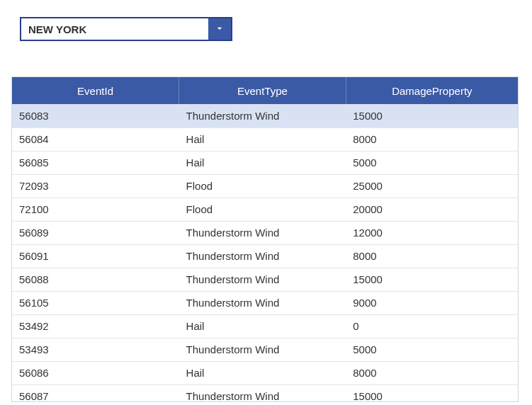 The image size is (532, 405). Describe the element at coordinates (265, 91) in the screenshot. I see `table-header-row: EventId EventType DamageProperty` at that location.